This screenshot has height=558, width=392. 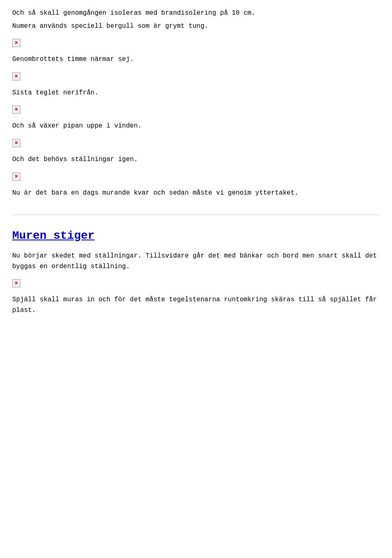 What do you see at coordinates (196, 13) in the screenshot?
I see `paragraph-1: Och så skall genomgången isoleras med br…` at bounding box center [196, 13].